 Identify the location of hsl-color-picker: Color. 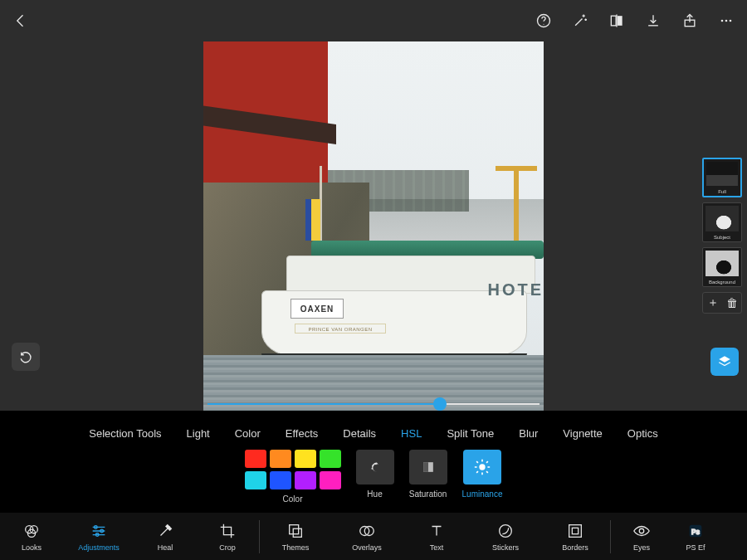
(293, 476).